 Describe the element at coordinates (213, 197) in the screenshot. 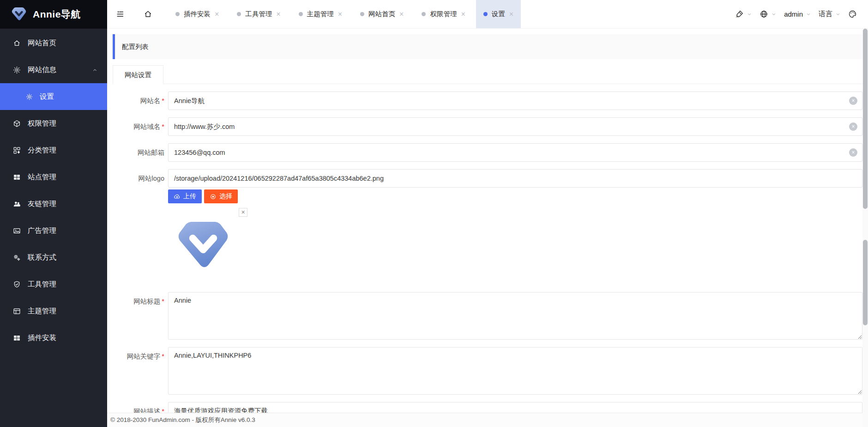

I see `radio-select-icon` at that location.